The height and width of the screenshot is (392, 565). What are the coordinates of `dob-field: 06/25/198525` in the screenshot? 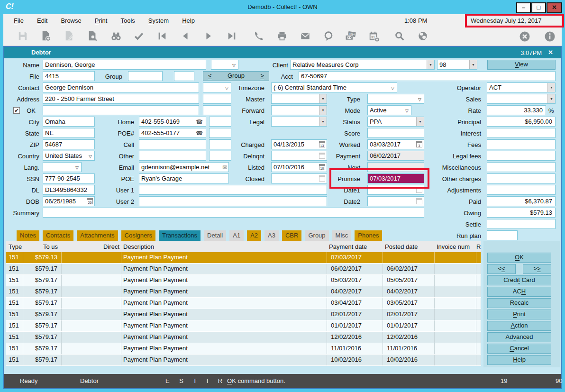 It's located at (69, 201).